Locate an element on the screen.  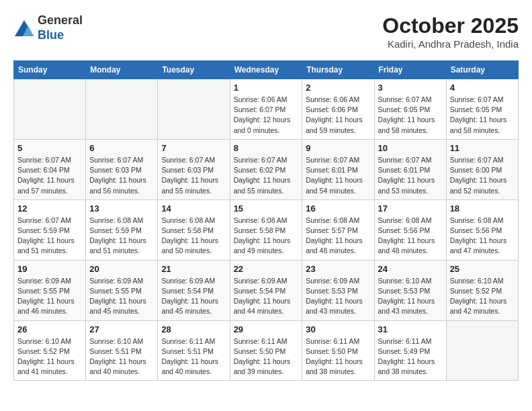
day-info: Sunrise: 6:07 AM Sunset: 5:59 PM Dayligh… is located at coordinates (50, 236).